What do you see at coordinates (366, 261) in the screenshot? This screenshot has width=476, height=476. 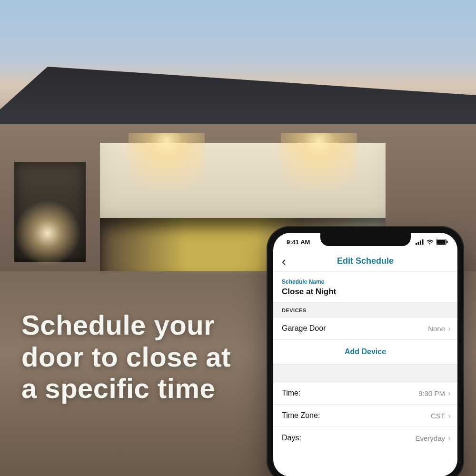 I see `page-title: Edit Schedule` at bounding box center [366, 261].